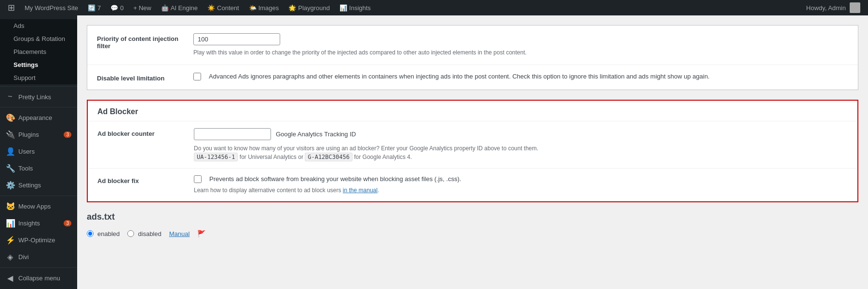 Image resolution: width=868 pixels, height=289 pixels. What do you see at coordinates (45, 240) in the screenshot?
I see `wp-optimize-label: WP-Optimize` at bounding box center [45, 240].